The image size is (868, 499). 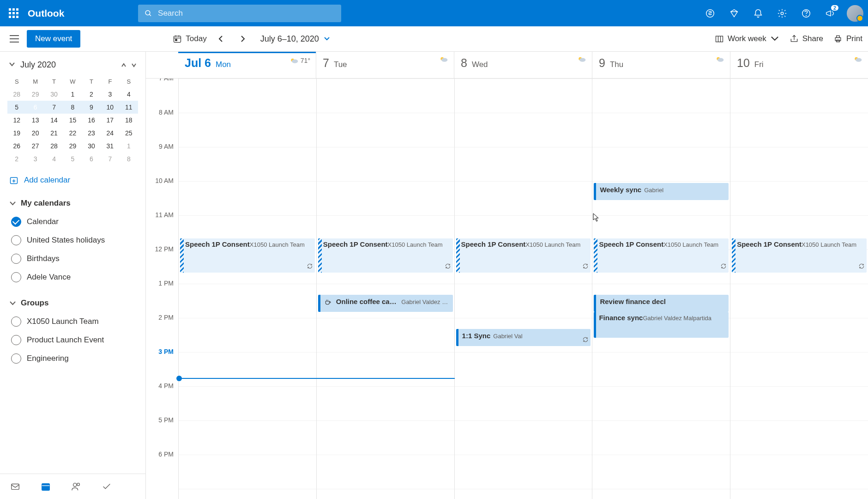 I want to click on mini-cal-day: 21, so click(x=54, y=133).